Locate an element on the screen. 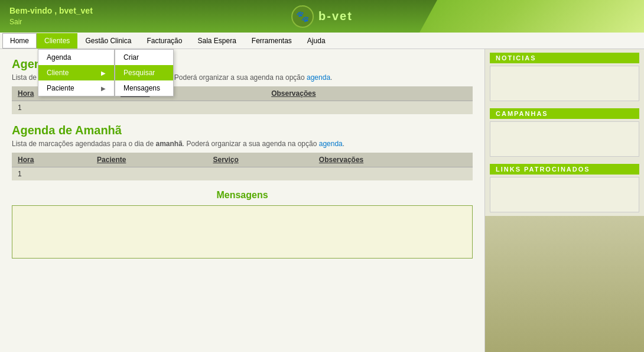 This screenshot has height=352, width=644. noticias-badge: Noticias is located at coordinates (565, 58).